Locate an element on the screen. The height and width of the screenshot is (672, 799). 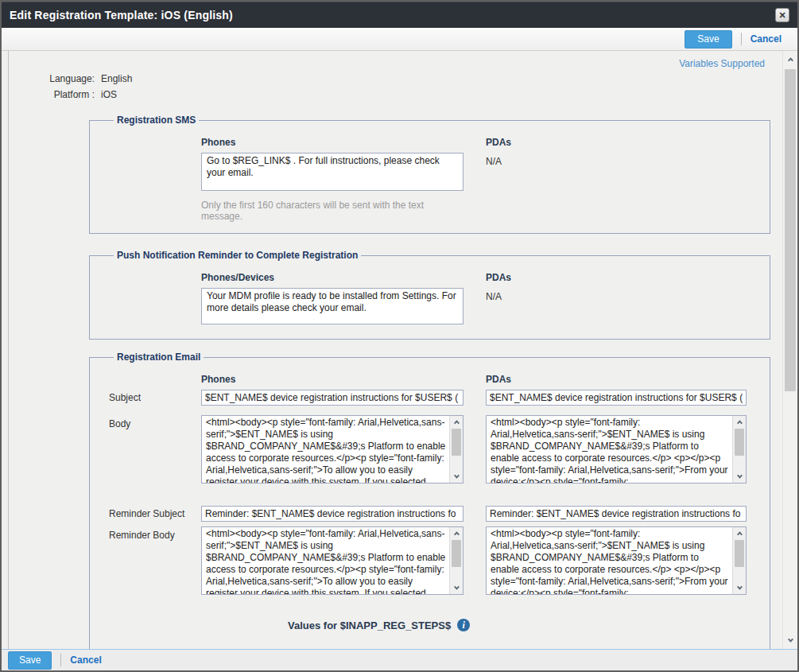
push-pdas-value: N/A is located at coordinates (616, 297).